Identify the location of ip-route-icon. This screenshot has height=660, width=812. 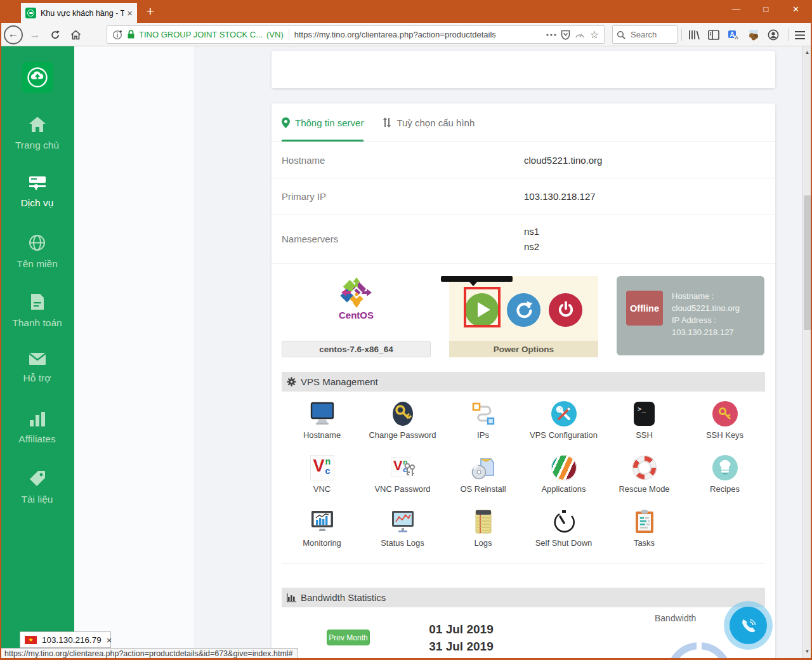
(483, 414).